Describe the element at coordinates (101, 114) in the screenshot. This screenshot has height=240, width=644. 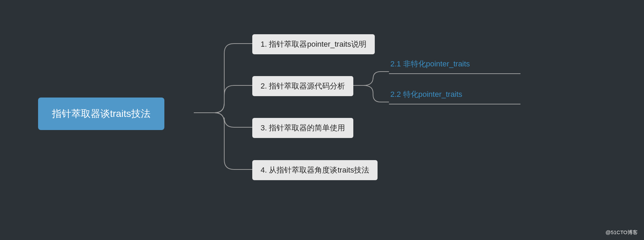
I see `mindmap-root: 指针萃取器谈traits技法` at that location.